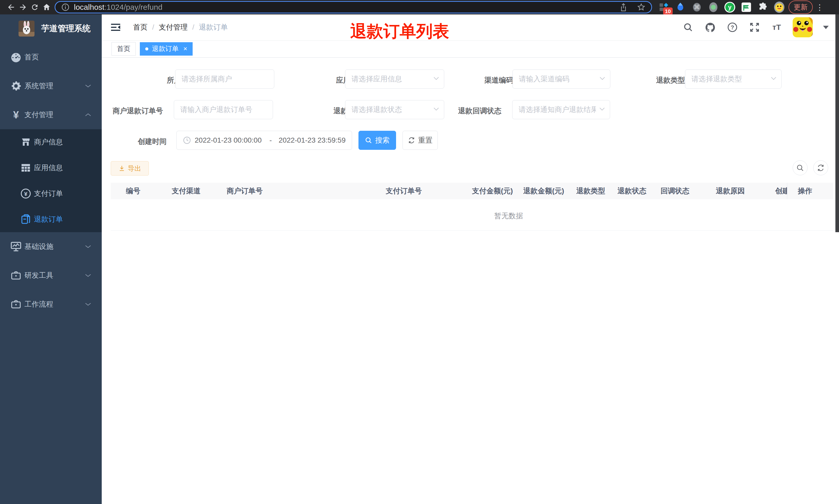 The width and height of the screenshot is (839, 504). What do you see at coordinates (671, 80) in the screenshot?
I see `filter-label-refund-type: 退款类型` at bounding box center [671, 80].